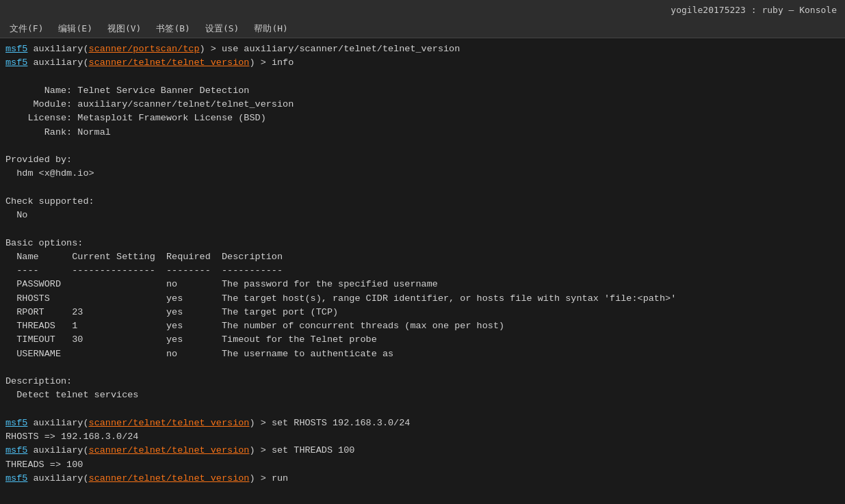  Describe the element at coordinates (423, 257) in the screenshot. I see `terminal-line: Name Current Setting Required Descriptio…` at that location.